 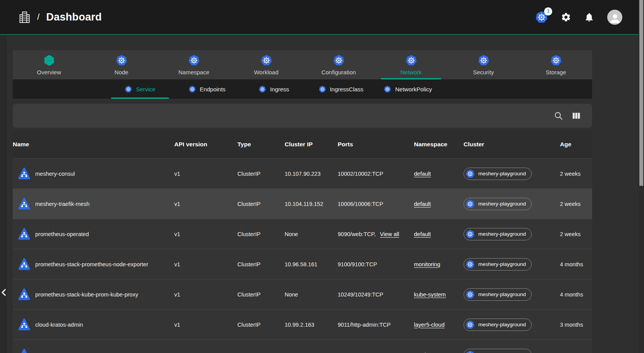 What do you see at coordinates (576, 116) in the screenshot?
I see `view-columns-button` at bounding box center [576, 116].